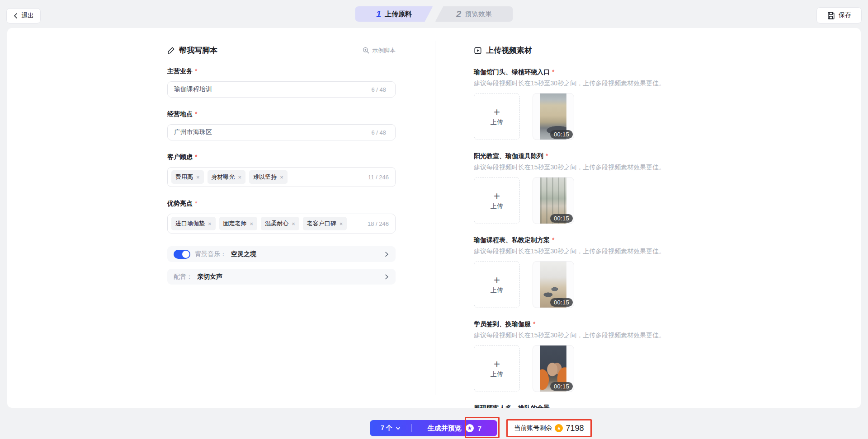 The height and width of the screenshot is (439, 868). Describe the element at coordinates (478, 14) in the screenshot. I see `step-label: 预览效果` at that location.